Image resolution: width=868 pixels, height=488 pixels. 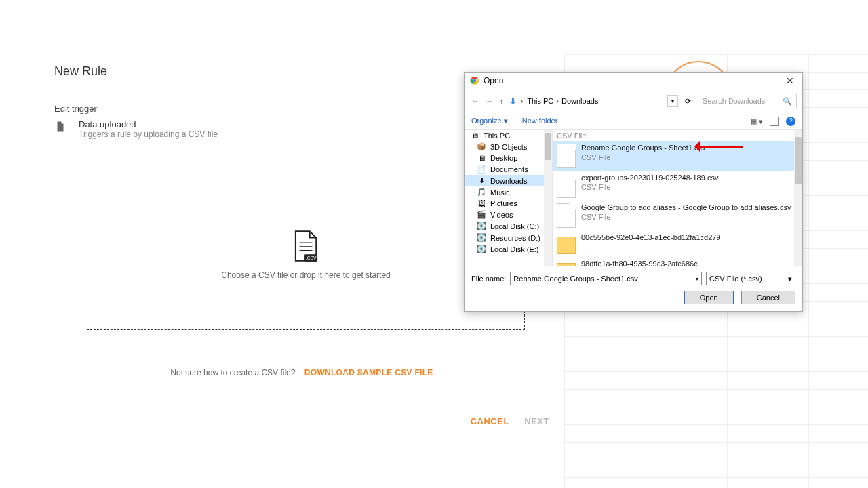 What do you see at coordinates (787, 102) in the screenshot?
I see `search-icon: 🔍` at bounding box center [787, 102].